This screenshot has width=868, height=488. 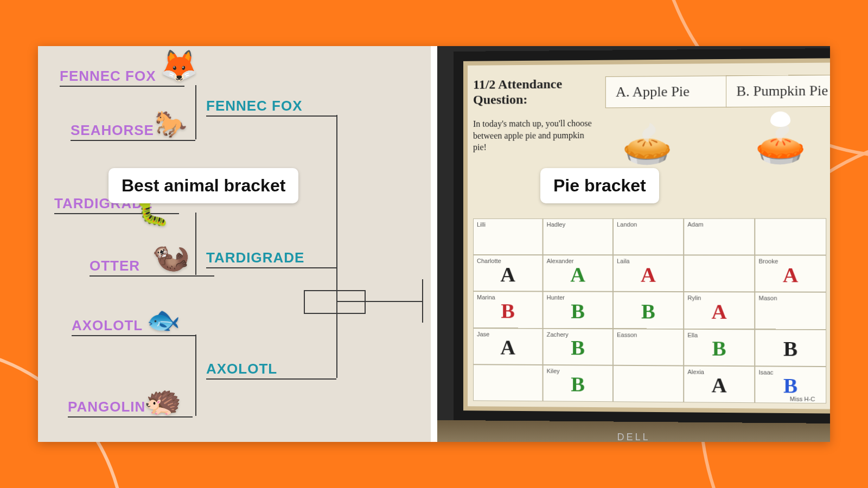 I want to click on attendance-description: In today's match up, you'll choose betwe…, so click(x=533, y=136).